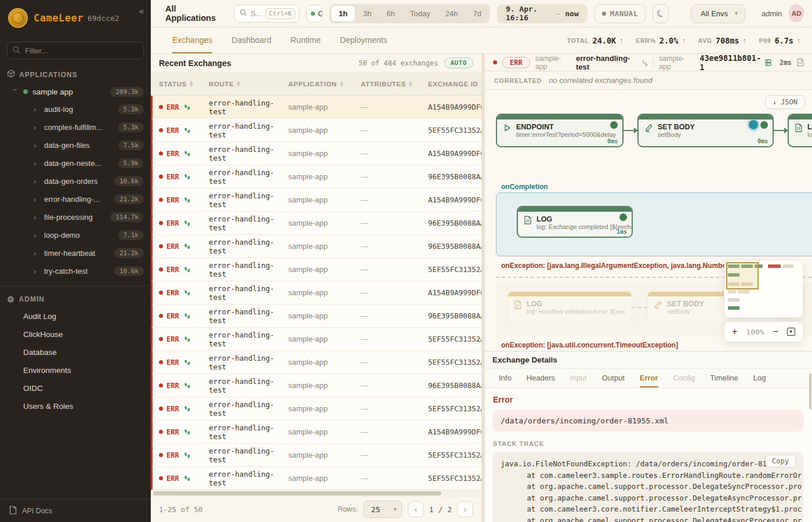 The width and height of the screenshot is (812, 522). I want to click on admin-item-users-roles: Users & Roles, so click(75, 406).